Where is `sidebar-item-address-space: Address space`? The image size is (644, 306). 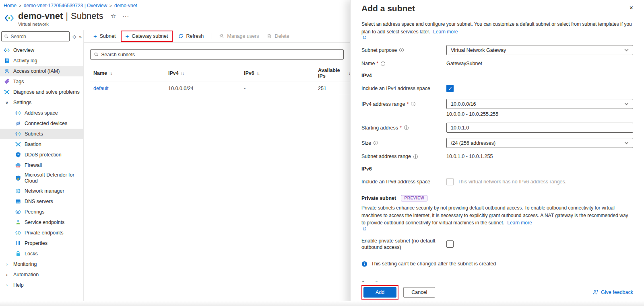
sidebar-item-address-space: Address space is located at coordinates (42, 113).